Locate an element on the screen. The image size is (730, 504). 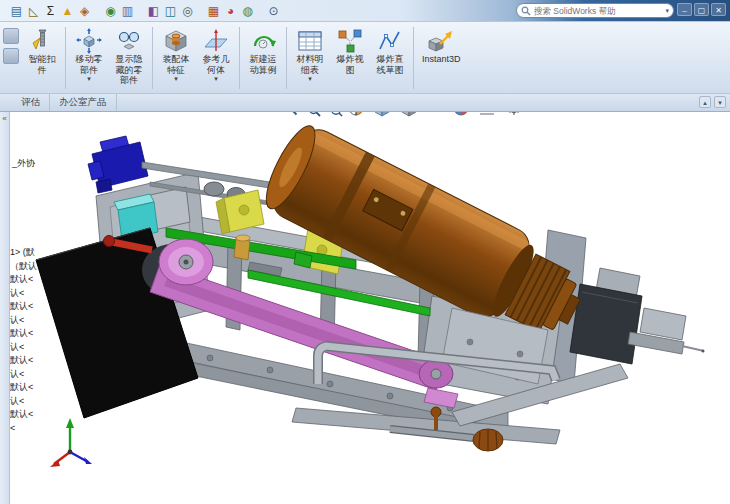
explode-line-sketch-label: 爆炸直线草图 is located at coordinates (390, 64).